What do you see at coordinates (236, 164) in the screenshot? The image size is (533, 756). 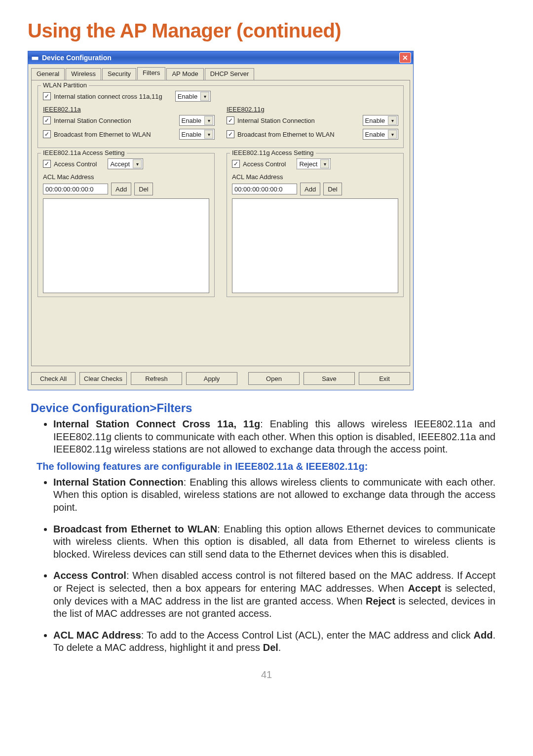 I see `ieee11g-access-checkbox: ✓` at bounding box center [236, 164].